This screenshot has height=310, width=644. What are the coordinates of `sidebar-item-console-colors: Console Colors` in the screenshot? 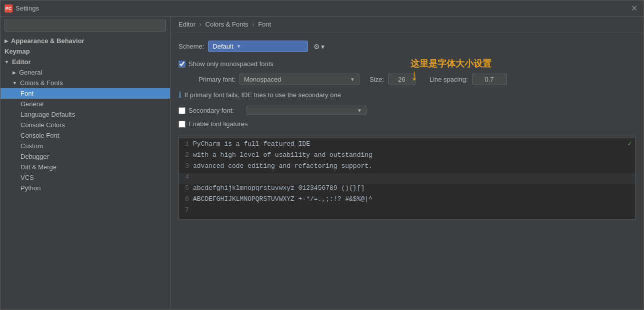 It's located at (85, 125).